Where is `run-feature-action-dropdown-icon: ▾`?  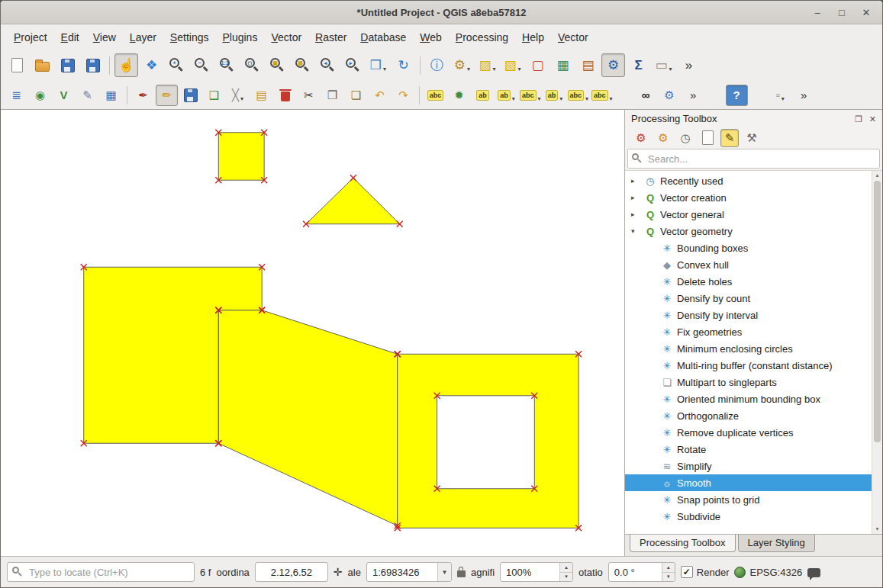
run-feature-action-dropdown-icon: ▾ is located at coordinates (469, 69).